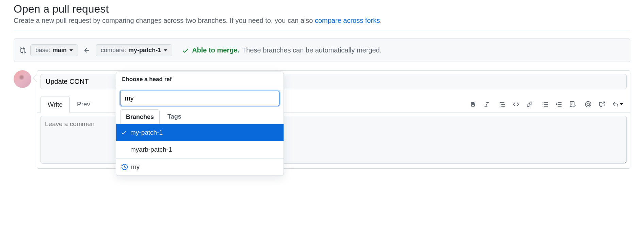 Image resolution: width=644 pixels, height=244 pixels. Describe the element at coordinates (54, 50) in the screenshot. I see `base-branch-button: base: main` at that location.